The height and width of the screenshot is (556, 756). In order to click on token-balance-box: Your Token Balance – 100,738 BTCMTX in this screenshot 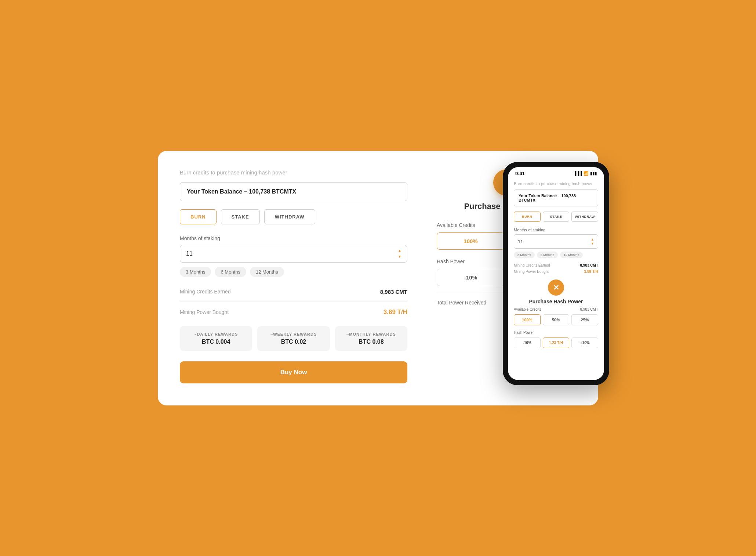, I will do `click(294, 192)`.